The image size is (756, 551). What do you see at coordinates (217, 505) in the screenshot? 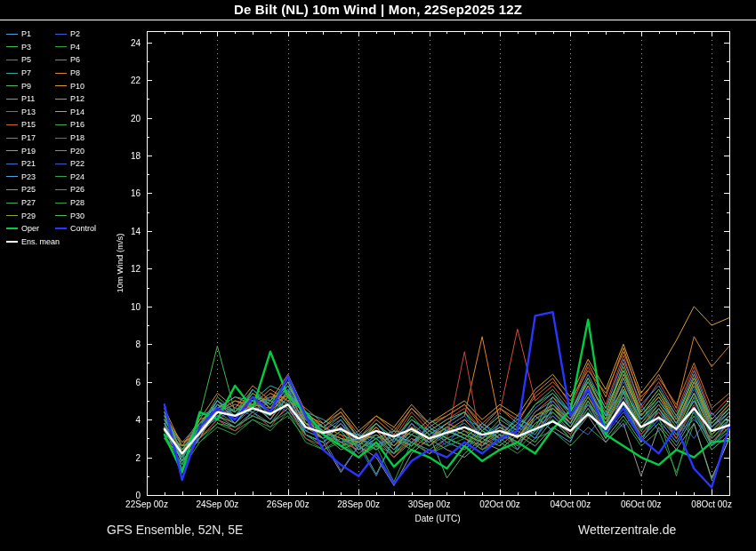
I see `x-tick-label: 24Sep 00z` at bounding box center [217, 505].